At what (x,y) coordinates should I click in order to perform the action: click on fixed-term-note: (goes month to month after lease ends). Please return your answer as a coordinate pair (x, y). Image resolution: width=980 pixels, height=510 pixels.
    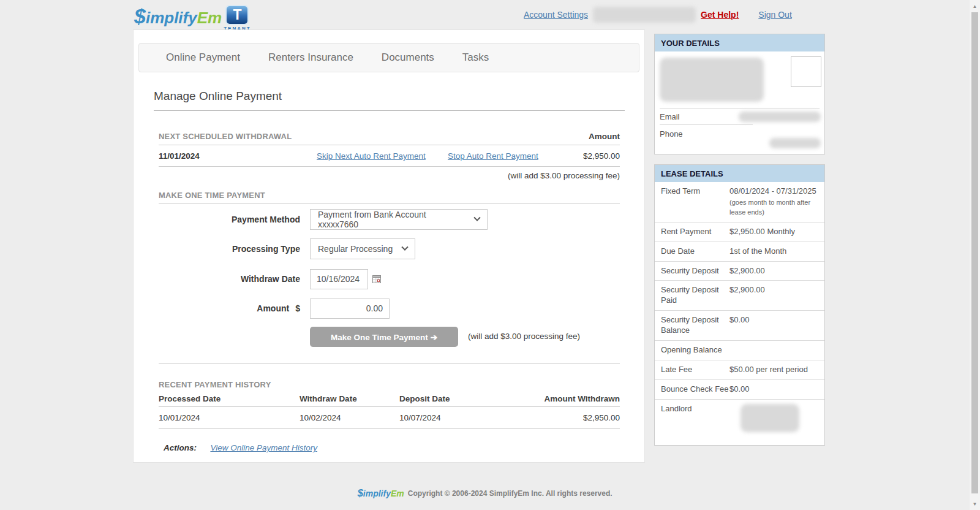
    Looking at the image, I should click on (774, 208).